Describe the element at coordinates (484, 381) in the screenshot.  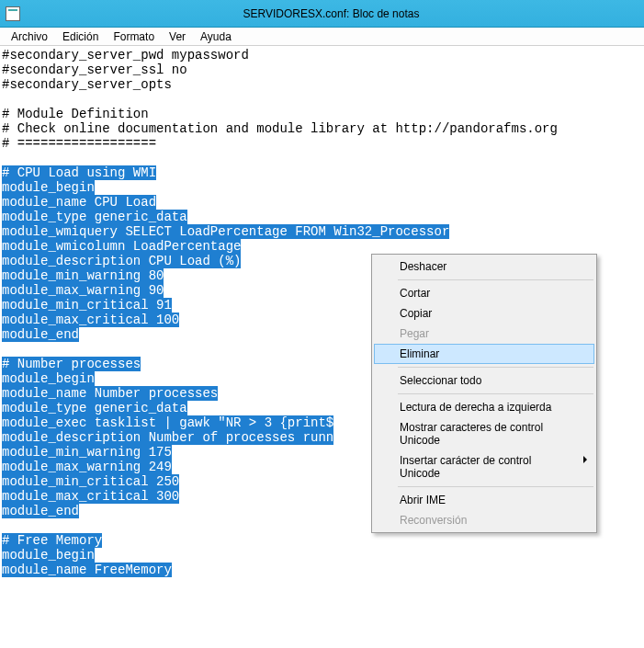
I see `context-menu-item: Seleccionar todo` at that location.